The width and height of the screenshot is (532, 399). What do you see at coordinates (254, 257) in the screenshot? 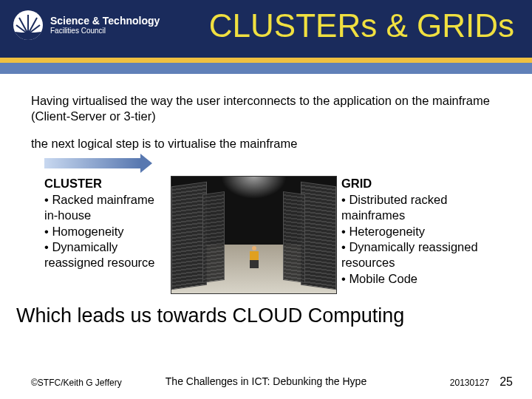
I see `person-icon` at bounding box center [254, 257].